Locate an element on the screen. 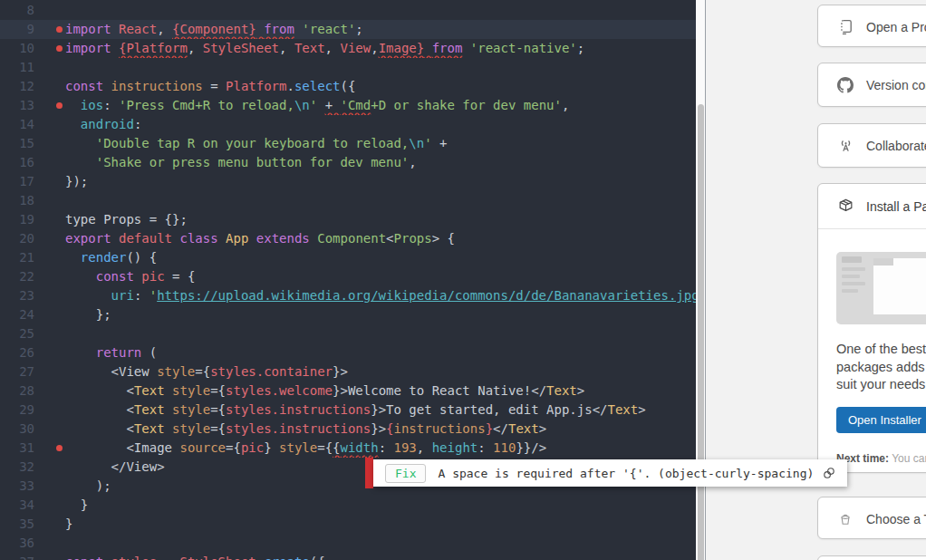 The height and width of the screenshot is (560, 926). code-text: <Text style={styles.instructions}>To get… is located at coordinates (381, 410).